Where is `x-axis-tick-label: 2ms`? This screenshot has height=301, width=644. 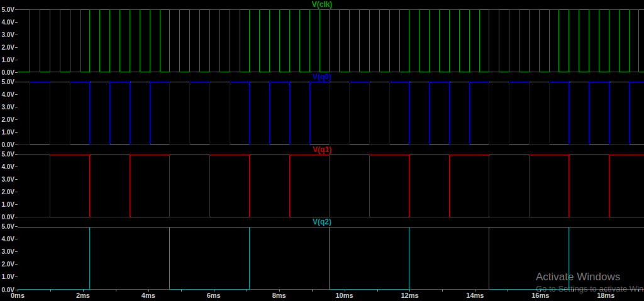
x-axis-tick-label: 2ms is located at coordinates (83, 295).